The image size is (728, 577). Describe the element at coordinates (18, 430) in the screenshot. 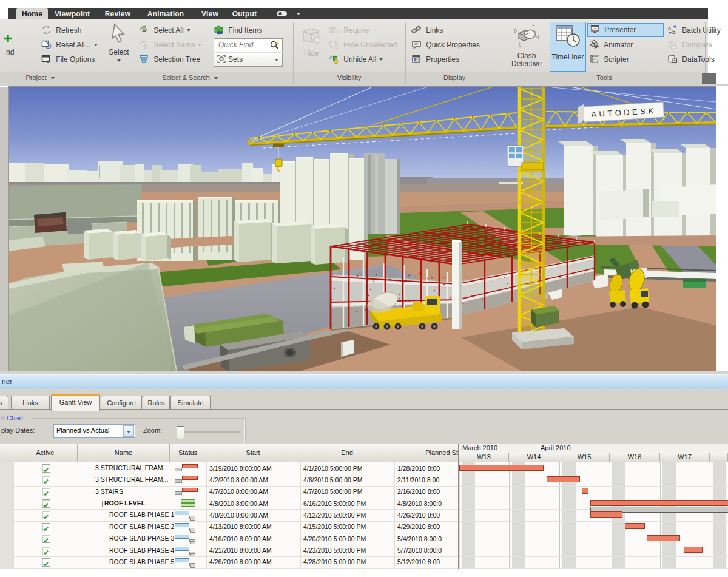

I see `display-dates-label: play Dates:` at that location.